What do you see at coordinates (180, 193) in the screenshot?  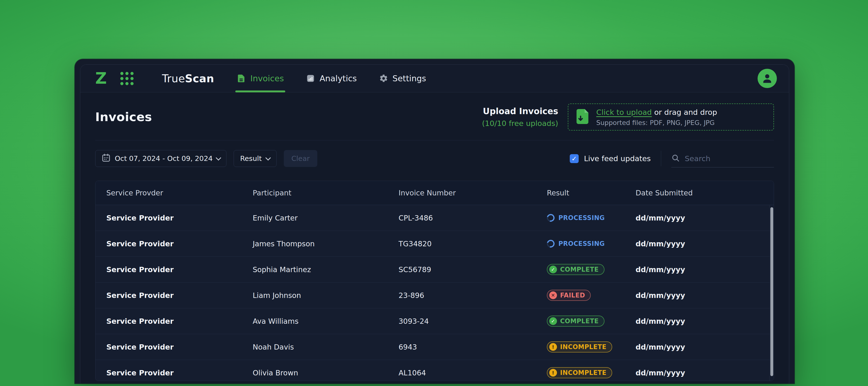 I see `header-service-provider: Service Provder` at bounding box center [180, 193].